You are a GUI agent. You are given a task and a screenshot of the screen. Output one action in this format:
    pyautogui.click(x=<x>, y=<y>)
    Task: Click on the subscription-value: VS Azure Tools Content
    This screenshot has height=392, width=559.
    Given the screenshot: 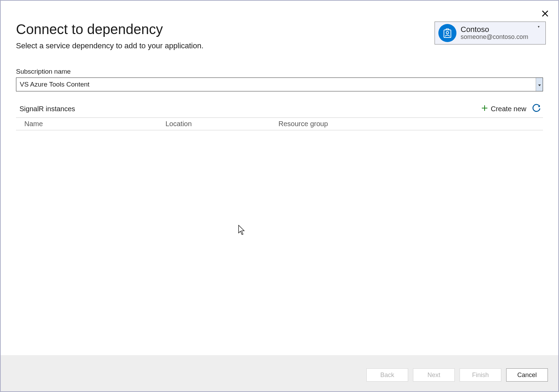 What is the action you would take?
    pyautogui.click(x=276, y=84)
    